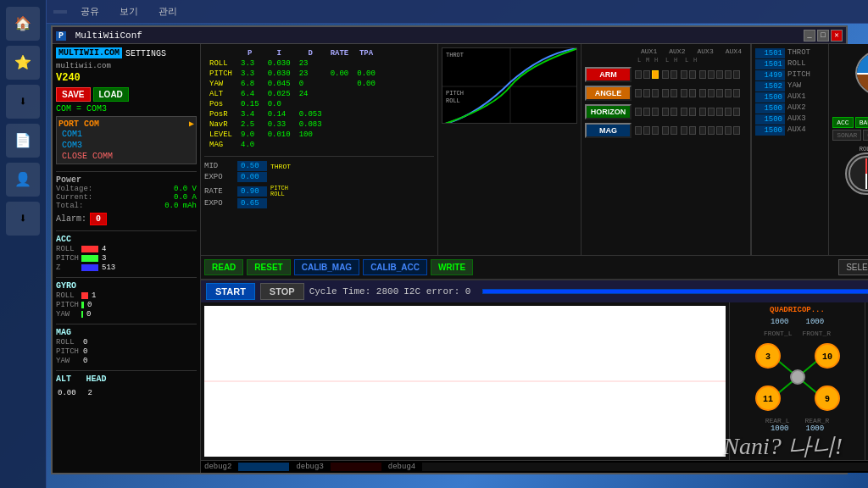 Image resolution: width=868 pixels, height=488 pixels. What do you see at coordinates (609, 75) in the screenshot?
I see `arm-button: ARM` at bounding box center [609, 75].